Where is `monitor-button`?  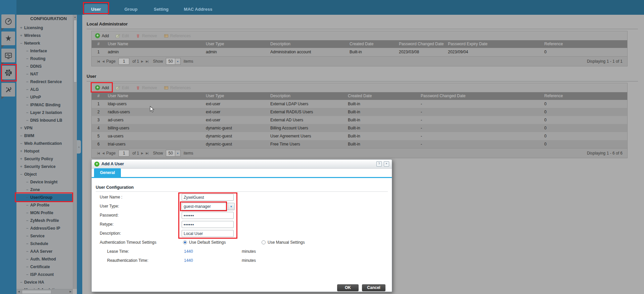
monitor-button is located at coordinates (8, 56).